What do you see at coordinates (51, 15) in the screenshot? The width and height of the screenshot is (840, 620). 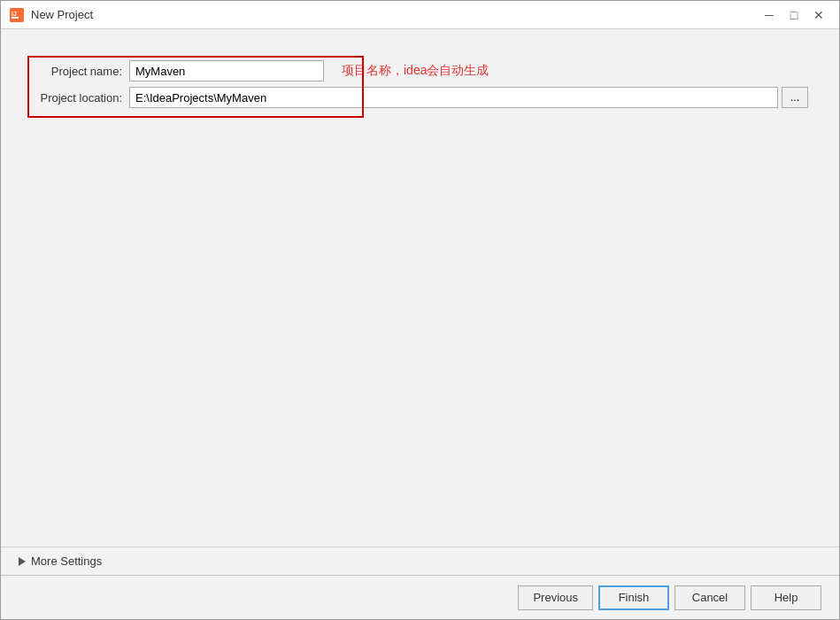 I see `title-bar-left: IJ New Project` at bounding box center [51, 15].